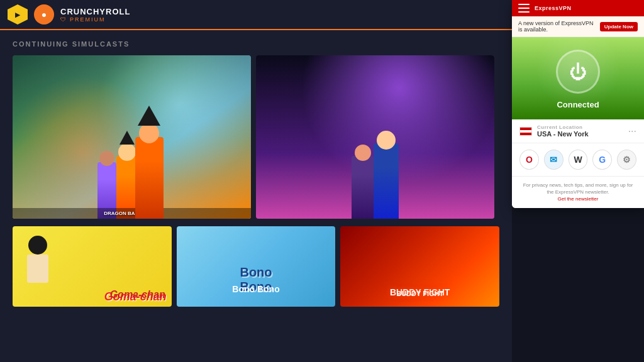 The image size is (644, 362). I want to click on crunchyroll-icon: ●, so click(44, 14).